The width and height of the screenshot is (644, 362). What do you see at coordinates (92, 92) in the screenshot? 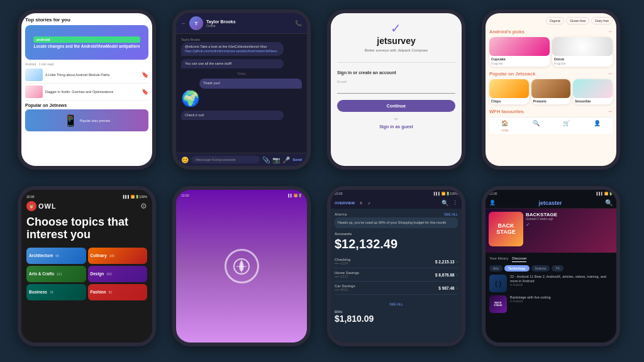
I see `jetnews-item-2-text: Dagger in Kotlin: Gotchas and Optimizati…` at bounding box center [92, 92].